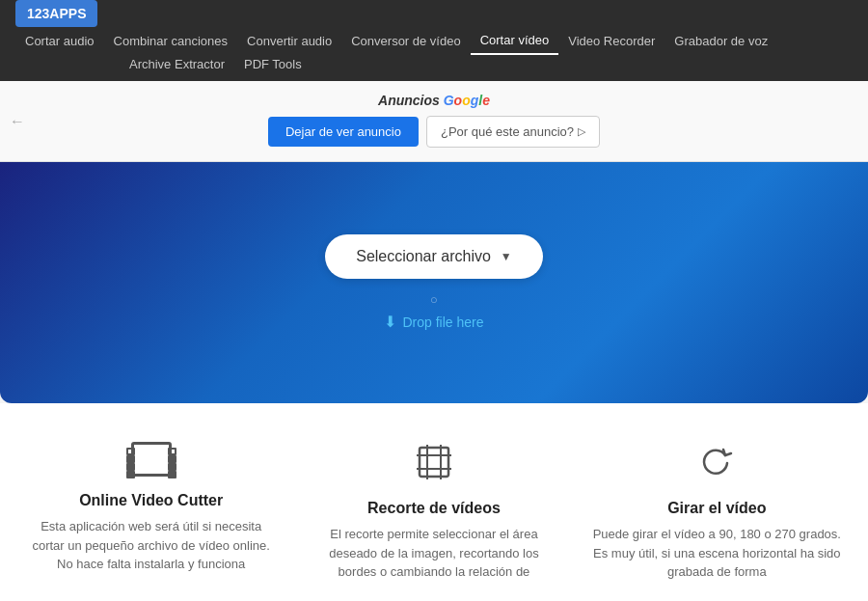  I want to click on drop-zone: ⬇ Drop file here, so click(434, 322).